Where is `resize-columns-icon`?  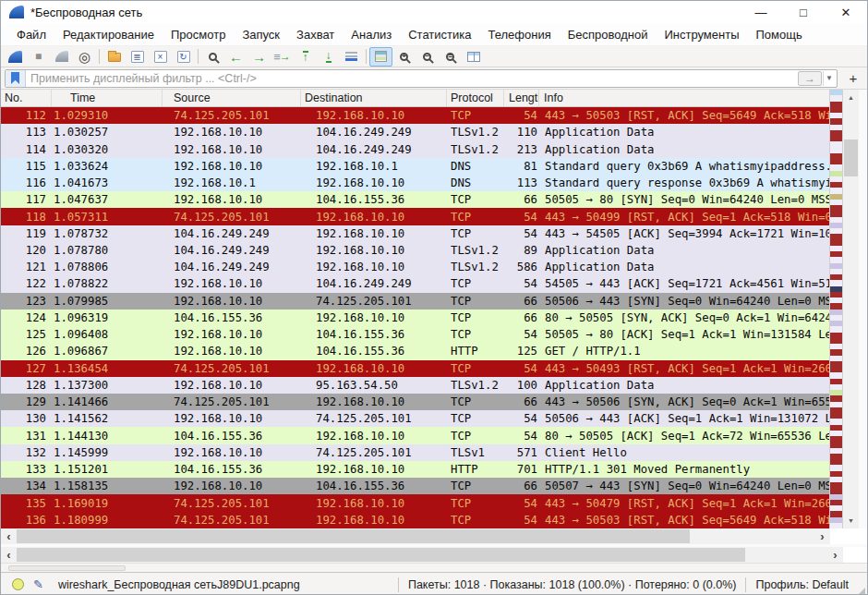
resize-columns-icon is located at coordinates (474, 57).